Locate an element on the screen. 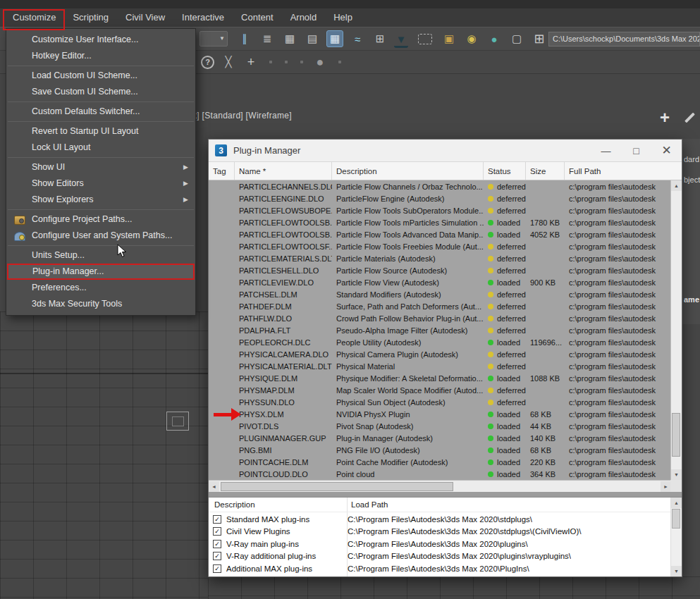 The image size is (700, 599). render-setup-icon: ● is located at coordinates (494, 39).